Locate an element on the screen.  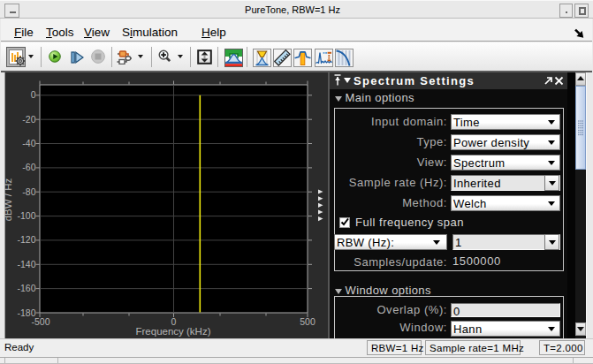
svg-text: 500 is located at coordinates (308, 322).